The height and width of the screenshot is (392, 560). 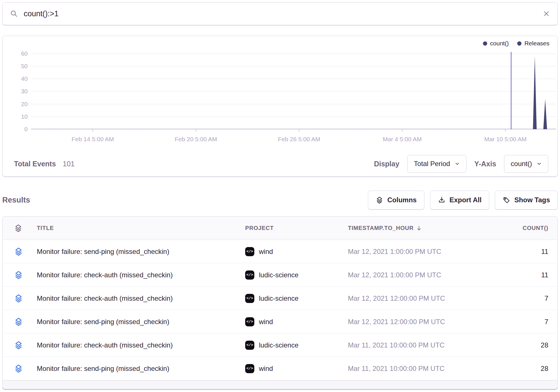 What do you see at coordinates (280, 14) in the screenshot?
I see `search-bar` at bounding box center [280, 14].